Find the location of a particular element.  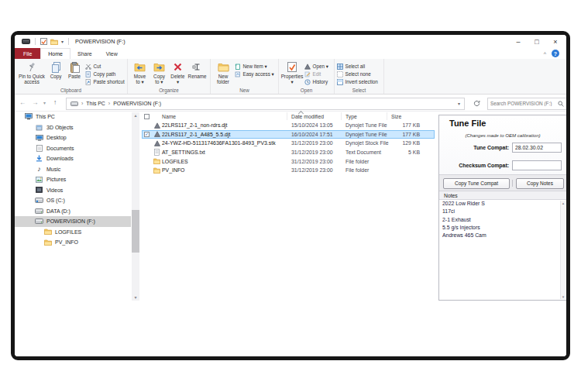

row-checkbox-checked: ✓ is located at coordinates (147, 135).